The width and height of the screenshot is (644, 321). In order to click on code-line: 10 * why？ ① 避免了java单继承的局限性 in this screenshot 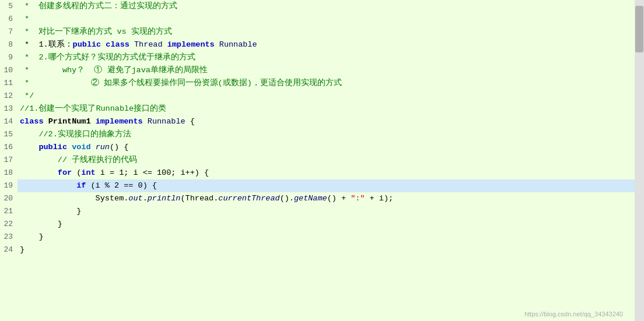, I will do `click(317, 70)`.